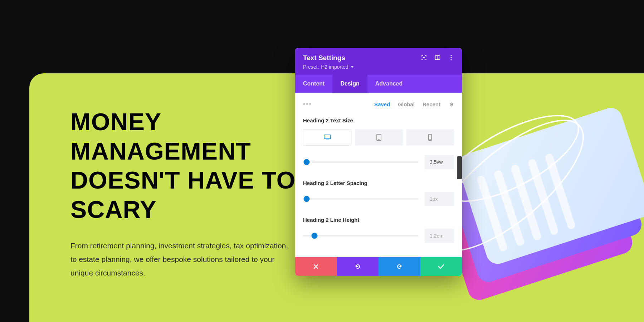  I want to click on tab-advanced: Advanced, so click(389, 84).